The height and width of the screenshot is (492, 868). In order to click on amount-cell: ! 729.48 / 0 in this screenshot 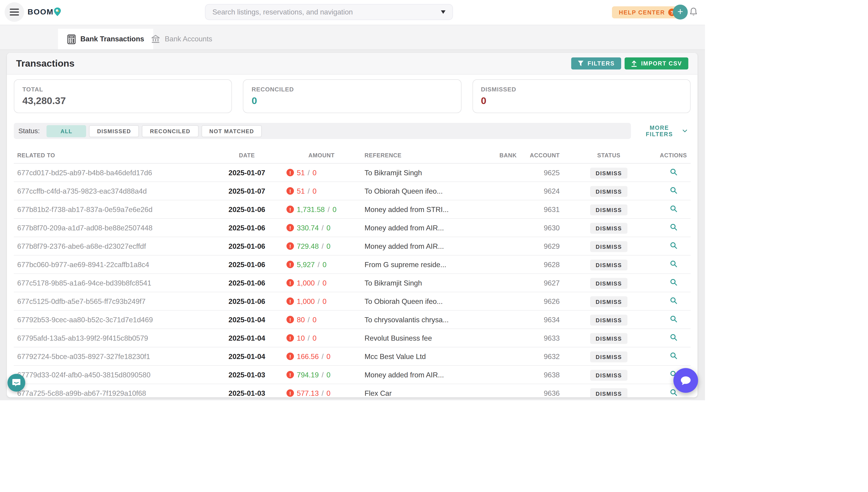, I will do `click(322, 246)`.